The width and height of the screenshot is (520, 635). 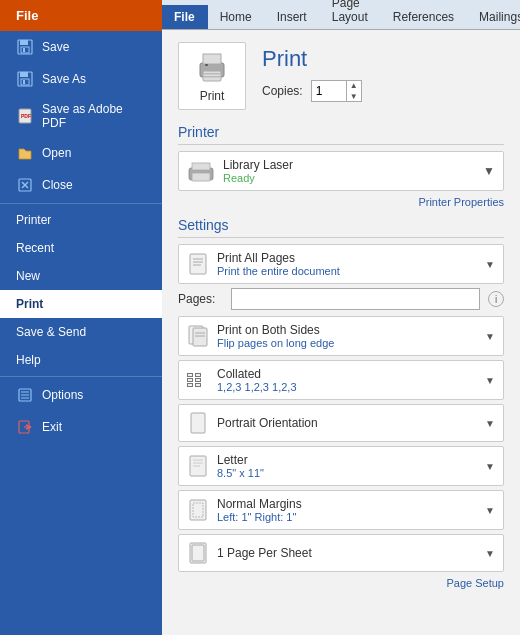 What do you see at coordinates (496, 299) in the screenshot?
I see `pages-info-icon: i` at bounding box center [496, 299].